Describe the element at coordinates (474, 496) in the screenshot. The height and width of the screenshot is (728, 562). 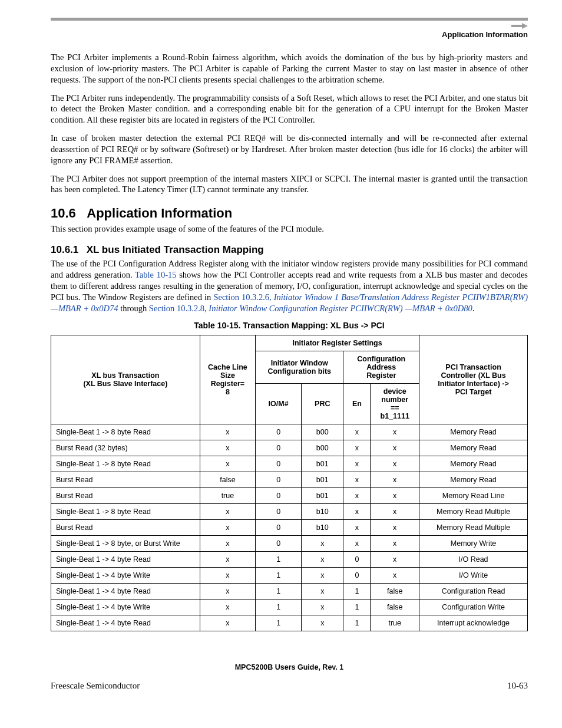
I see `table-cell: Memory Read Line` at that location.